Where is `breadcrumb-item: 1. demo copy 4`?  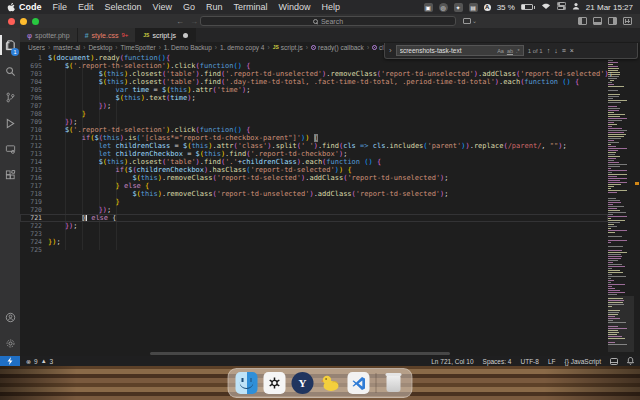 breadcrumb-item: 1. demo copy 4 is located at coordinates (242, 48).